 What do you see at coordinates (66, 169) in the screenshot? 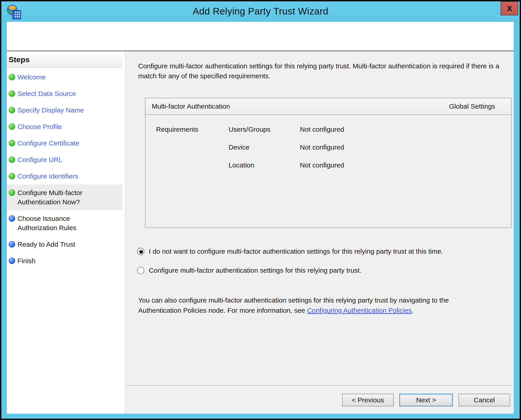
I see `steps-list: WelcomeSelect Data SourceSpecify Display…` at bounding box center [66, 169].